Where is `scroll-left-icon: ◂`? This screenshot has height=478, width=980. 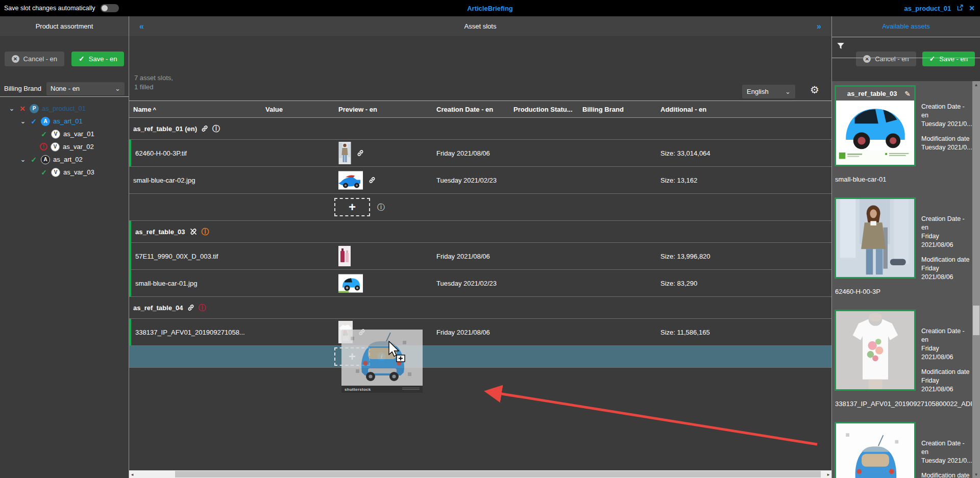 scroll-left-icon: ◂ is located at coordinates (132, 474).